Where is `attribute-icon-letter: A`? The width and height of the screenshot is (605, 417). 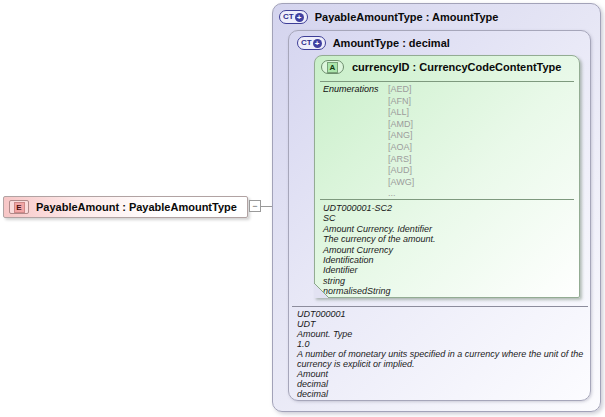
attribute-icon-letter: A is located at coordinates (332, 68).